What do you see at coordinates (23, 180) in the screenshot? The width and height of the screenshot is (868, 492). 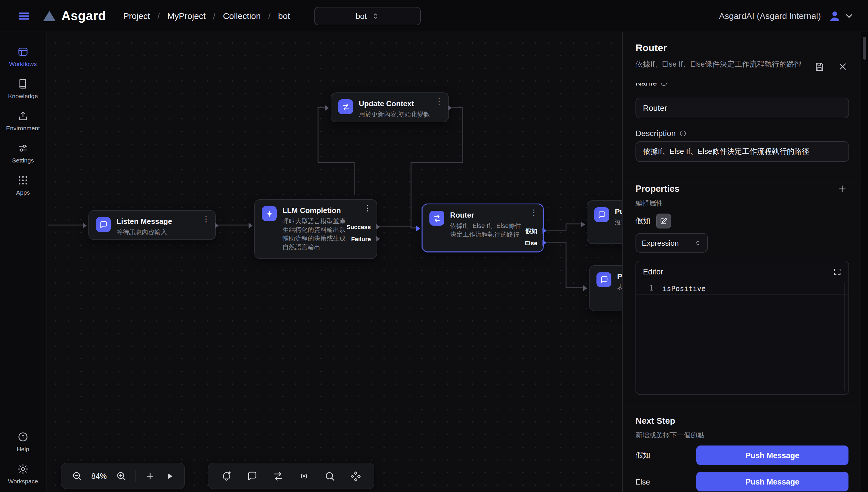 I see `apps-icon` at bounding box center [23, 180].